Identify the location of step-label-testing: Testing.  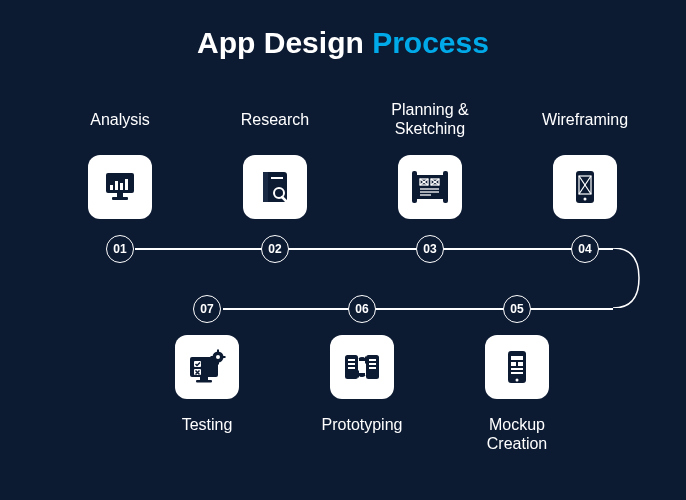
(207, 424).